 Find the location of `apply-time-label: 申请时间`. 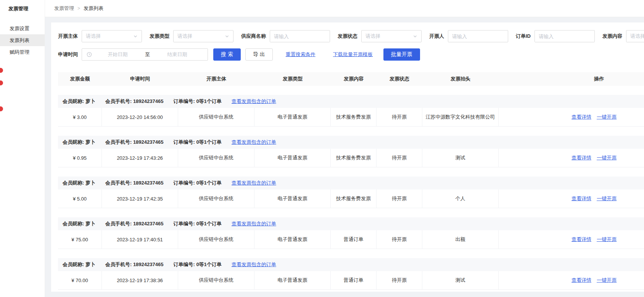

apply-time-label: 申请时间 is located at coordinates (68, 55).